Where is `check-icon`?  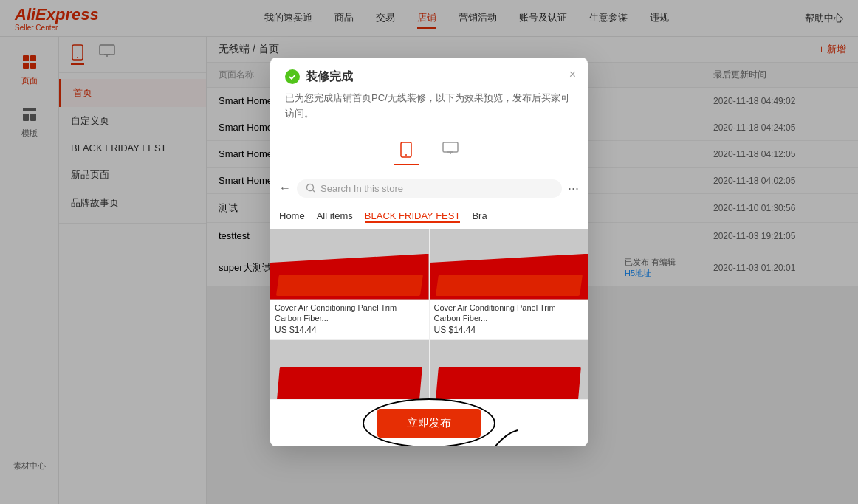 check-icon is located at coordinates (292, 77).